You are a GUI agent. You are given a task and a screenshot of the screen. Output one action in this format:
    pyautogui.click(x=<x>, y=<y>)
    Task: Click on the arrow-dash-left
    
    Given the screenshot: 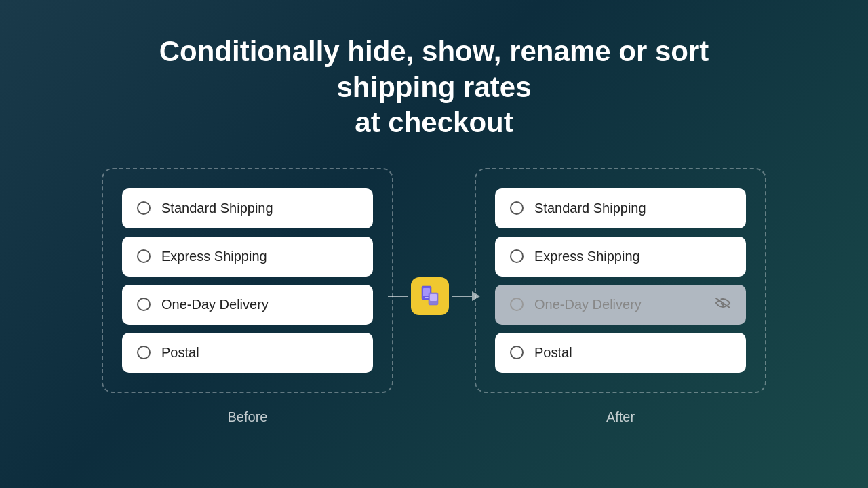 What is the action you would take?
    pyautogui.click(x=398, y=296)
    